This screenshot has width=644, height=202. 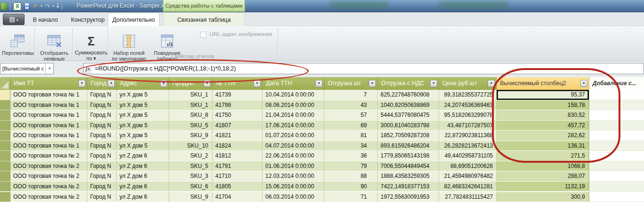 What do you see at coordinates (408, 187) in the screenshot?
I see `table-cell: 7422,14918377153` at bounding box center [408, 187].